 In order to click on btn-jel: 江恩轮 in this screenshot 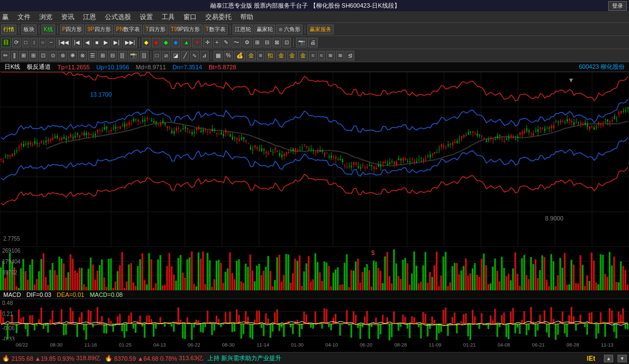, I will do `click(243, 29)`.